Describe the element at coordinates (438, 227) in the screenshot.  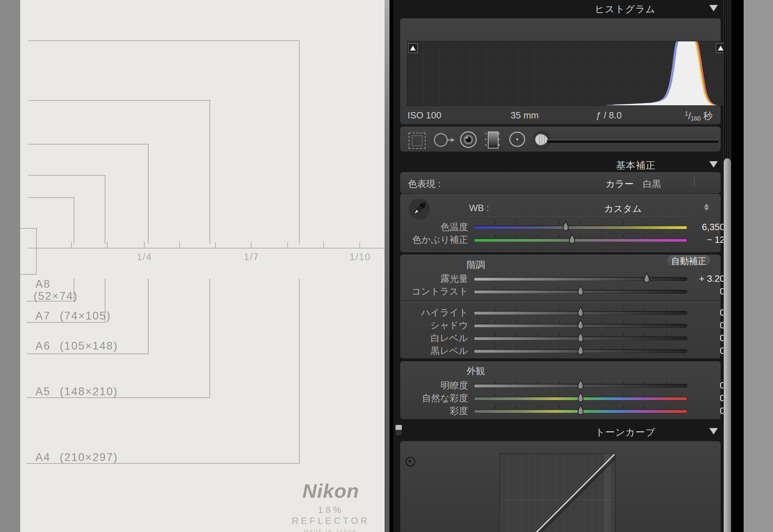
I see `slider-label: 色温度` at that location.